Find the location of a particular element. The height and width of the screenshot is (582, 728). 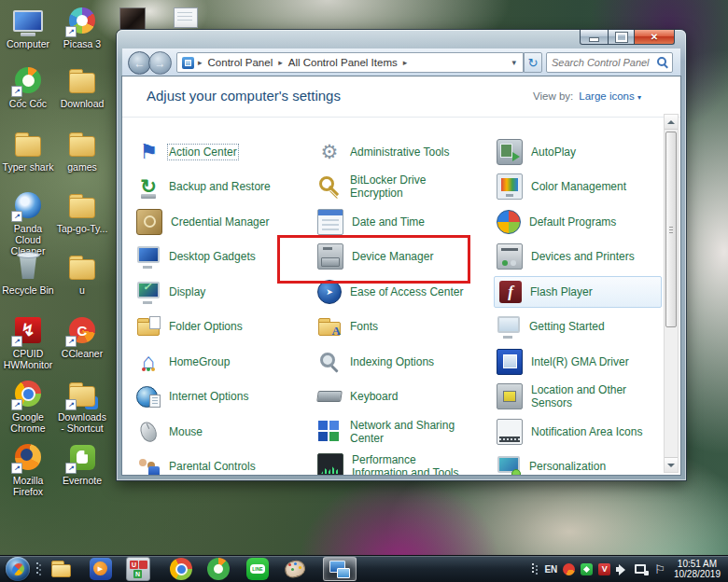

desktop-icon-evernote: Evernote is located at coordinates (82, 463).